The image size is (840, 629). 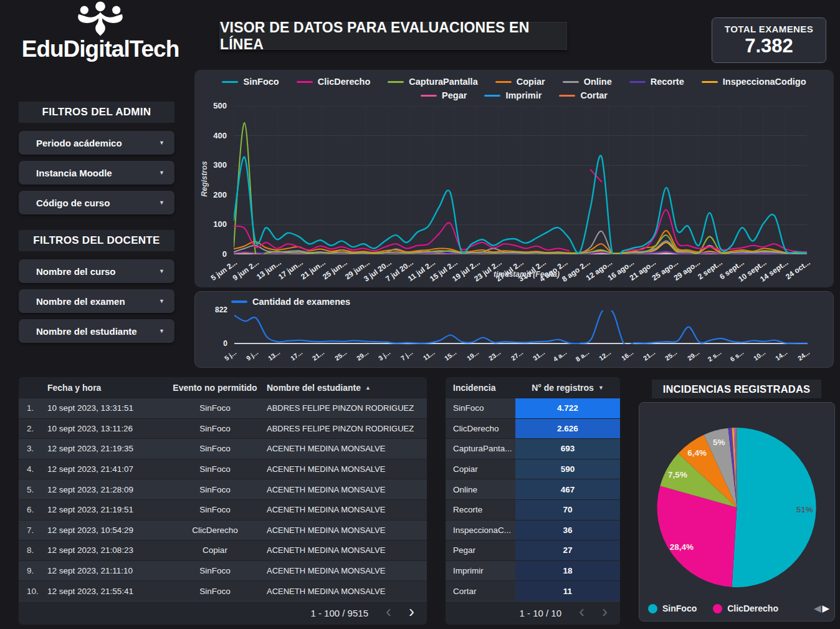 What do you see at coordinates (533, 510) in the screenshot?
I see `table-row: Recorte70` at bounding box center [533, 510].